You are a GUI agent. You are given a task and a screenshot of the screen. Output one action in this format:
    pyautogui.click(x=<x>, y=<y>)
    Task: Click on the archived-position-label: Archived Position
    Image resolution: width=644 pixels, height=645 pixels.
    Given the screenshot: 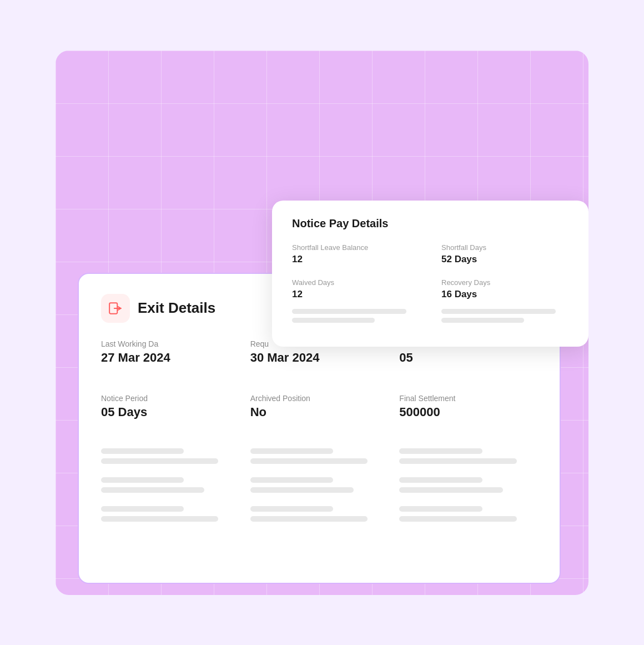 What is the action you would take?
    pyautogui.click(x=320, y=398)
    